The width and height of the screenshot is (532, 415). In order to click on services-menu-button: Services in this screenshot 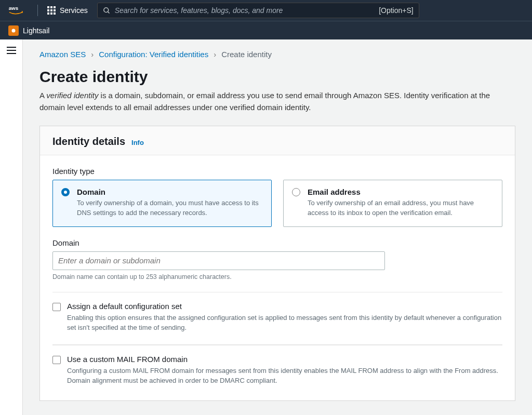, I will do `click(68, 10)`.